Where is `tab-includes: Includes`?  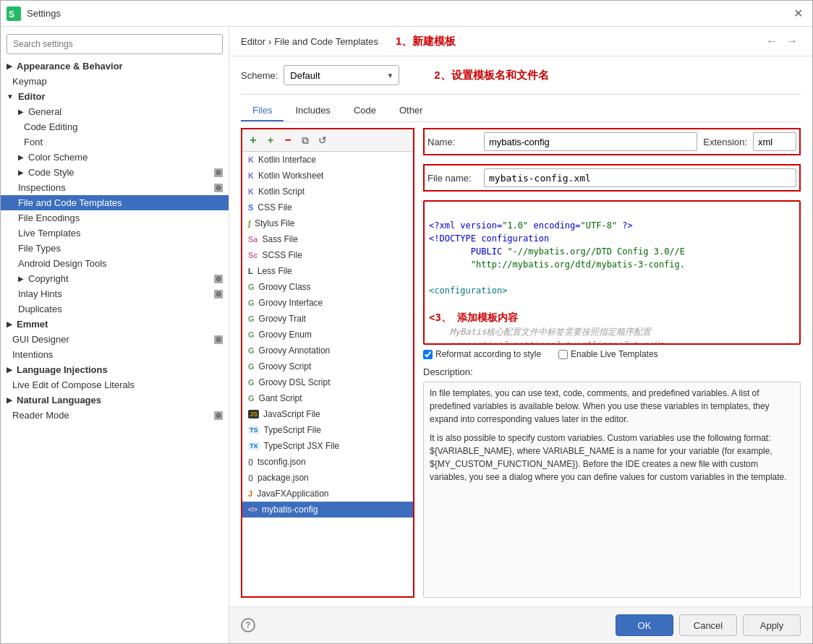 tab-includes: Includes is located at coordinates (312, 111).